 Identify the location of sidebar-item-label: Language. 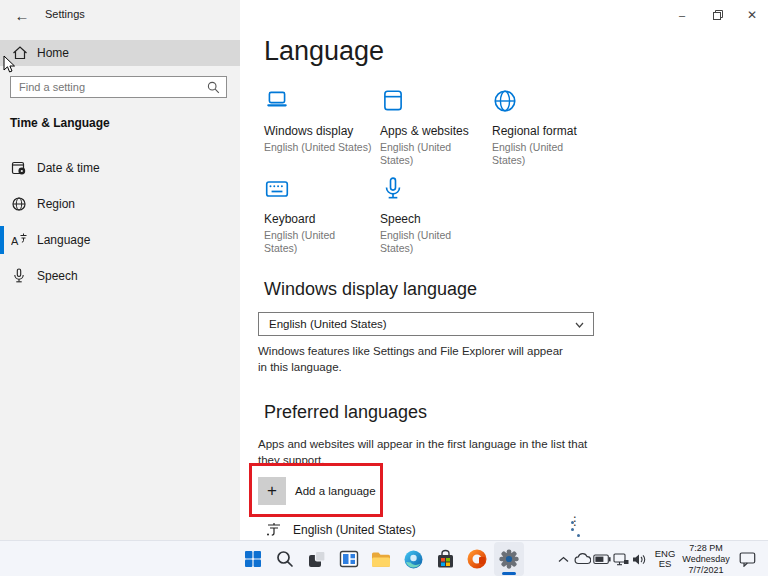
(64, 240).